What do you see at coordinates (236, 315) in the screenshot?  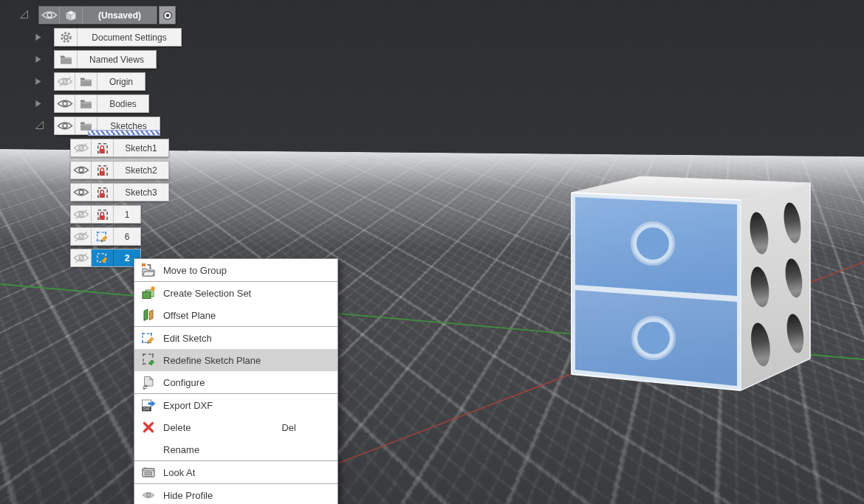 I see `menu-item-offset-plane: Offset Plane` at bounding box center [236, 315].